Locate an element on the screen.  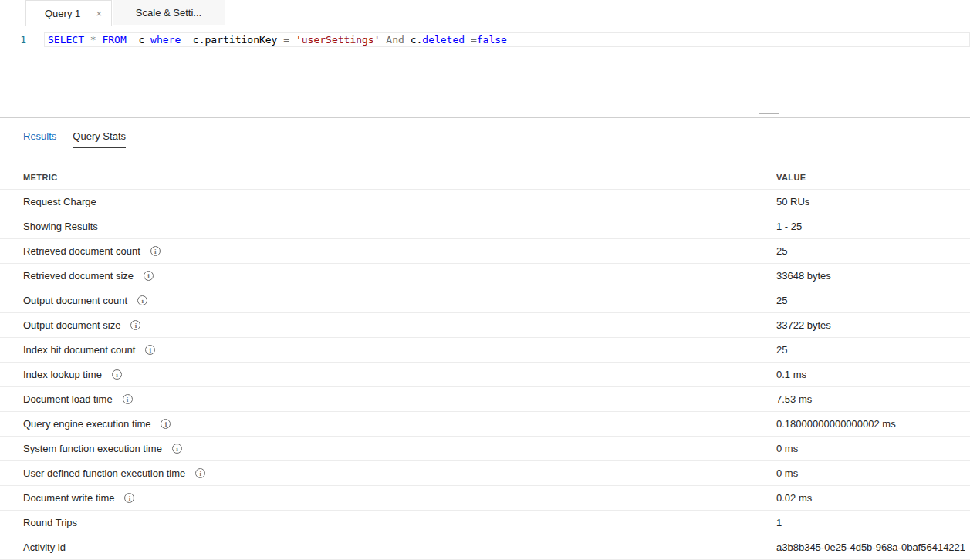
metric-value: 0.18000000000000002 ms is located at coordinates (874, 424).